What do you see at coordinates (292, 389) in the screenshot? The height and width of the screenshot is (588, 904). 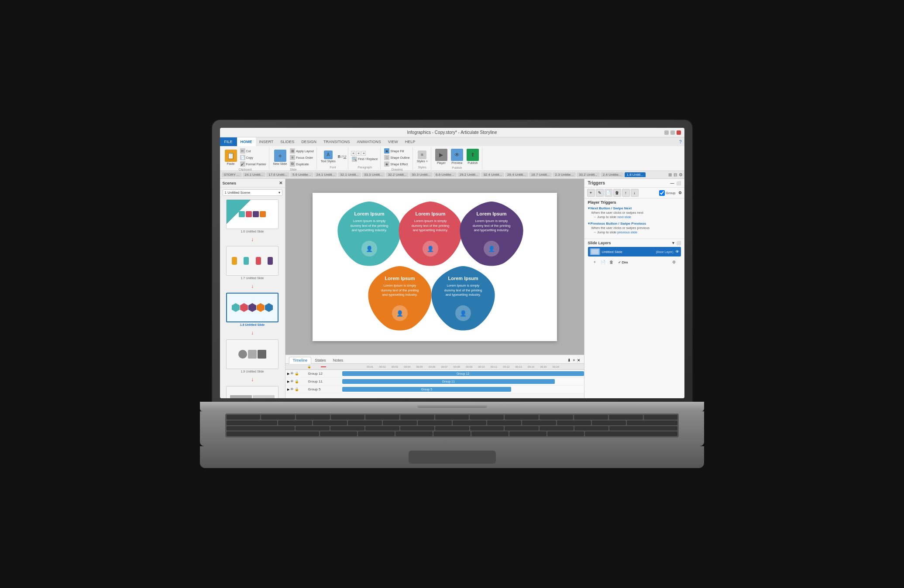 I see `track-eye-group5: 👁` at bounding box center [292, 389].